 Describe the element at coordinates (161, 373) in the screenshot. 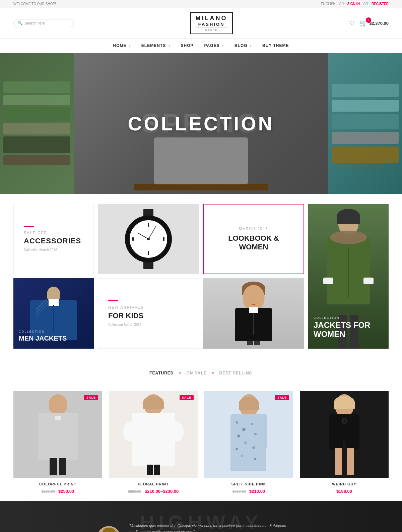

I see `tab-featured: FEATURED` at that location.